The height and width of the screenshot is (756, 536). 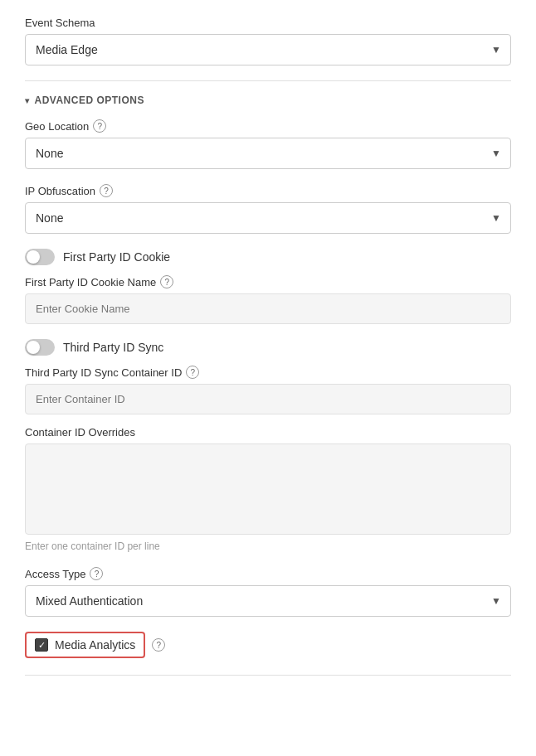 What do you see at coordinates (268, 23) in the screenshot?
I see `event-schema-label: Event Schema` at bounding box center [268, 23].